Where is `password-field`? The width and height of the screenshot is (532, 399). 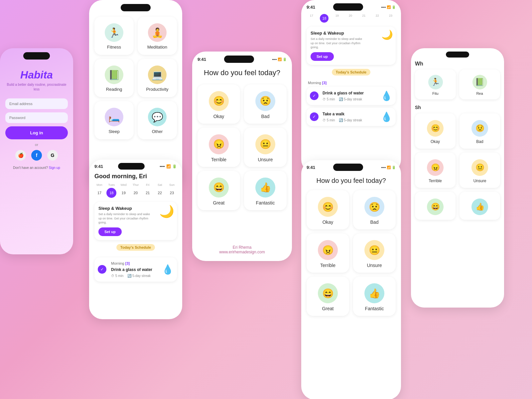
password-field is located at coordinates (37, 118).